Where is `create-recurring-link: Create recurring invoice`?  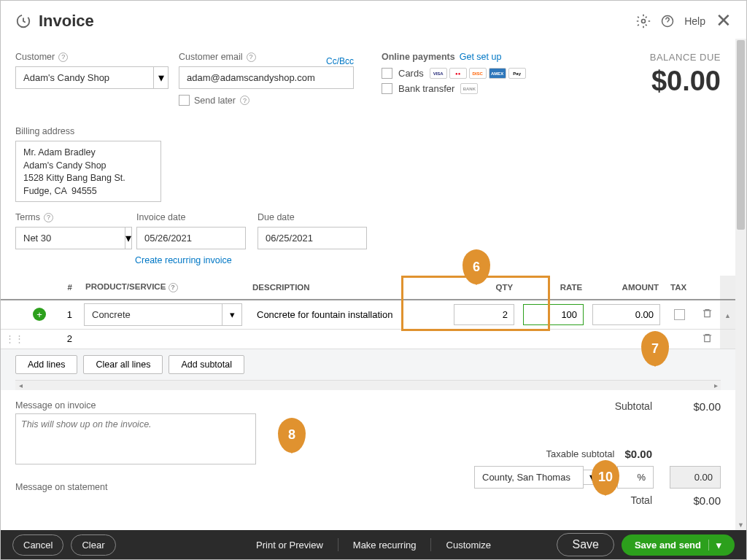
create-recurring-link: Create recurring invoice is located at coordinates (368, 260).